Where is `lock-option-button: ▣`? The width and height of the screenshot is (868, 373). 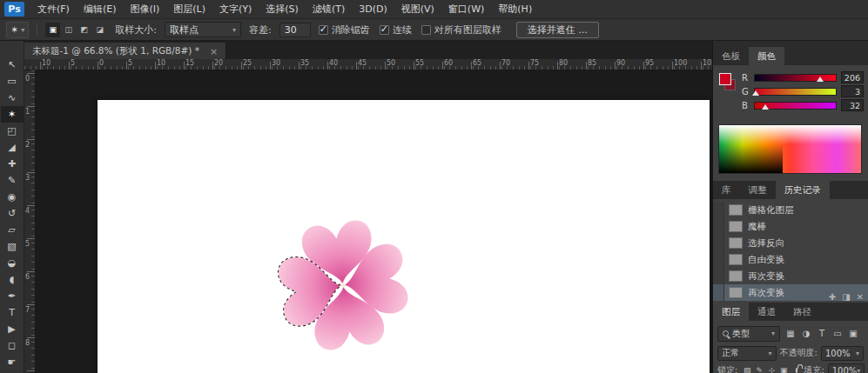 lock-option-button: ▣ is located at coordinates (784, 369).